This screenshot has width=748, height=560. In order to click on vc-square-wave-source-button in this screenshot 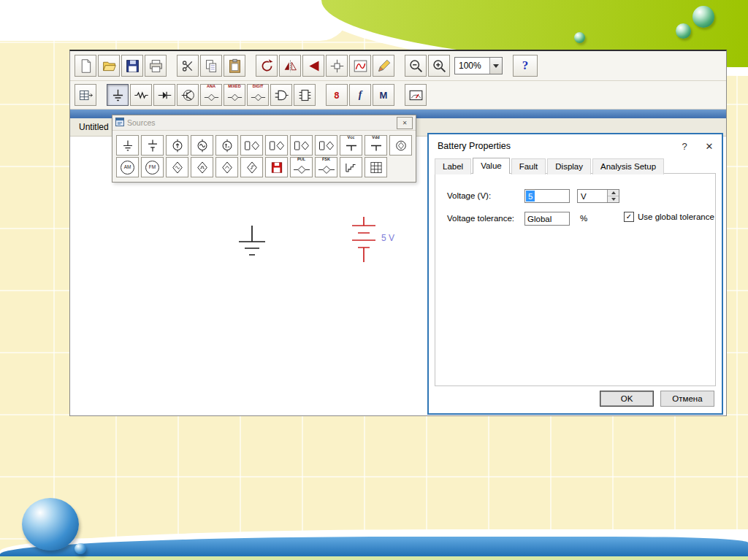, I will do `click(202, 167)`.